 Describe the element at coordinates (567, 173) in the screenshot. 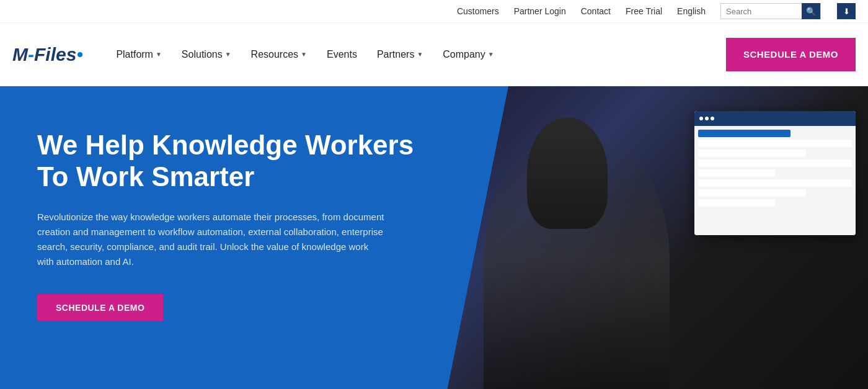

I see `person-head` at that location.